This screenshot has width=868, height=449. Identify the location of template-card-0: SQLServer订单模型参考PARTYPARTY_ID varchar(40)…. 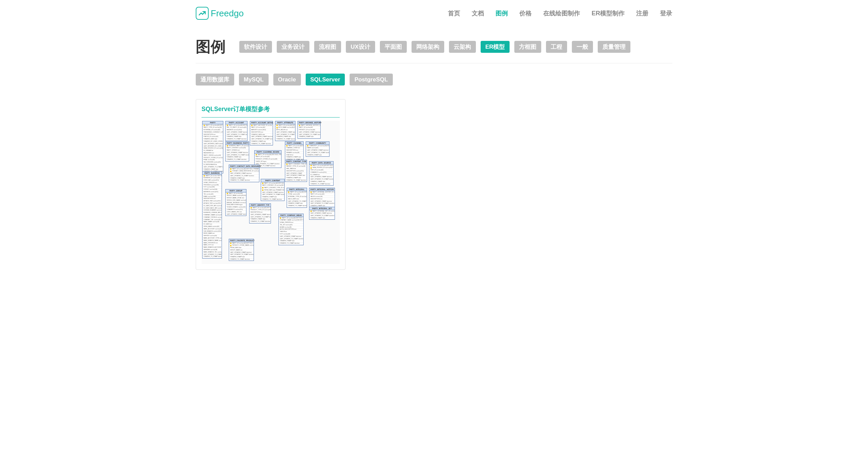
(271, 185).